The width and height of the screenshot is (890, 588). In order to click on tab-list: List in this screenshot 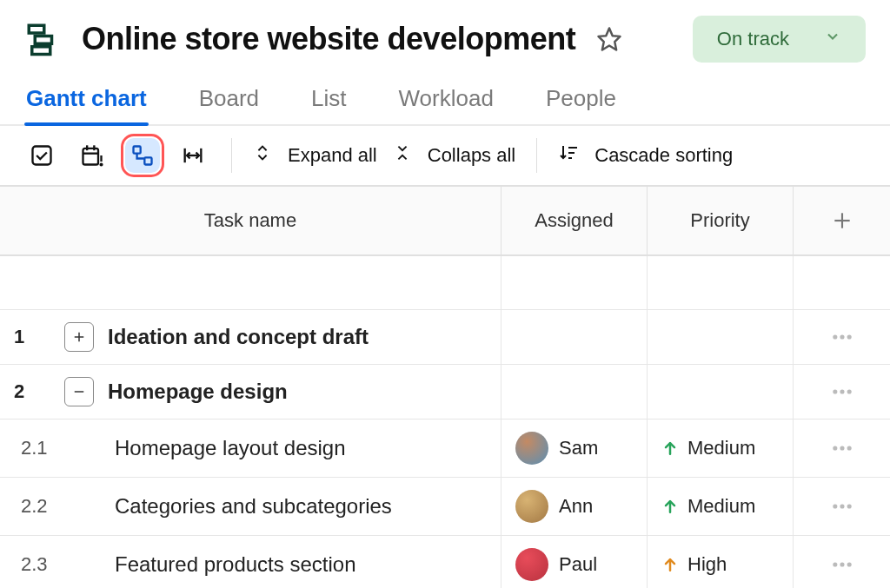, I will do `click(329, 101)`.